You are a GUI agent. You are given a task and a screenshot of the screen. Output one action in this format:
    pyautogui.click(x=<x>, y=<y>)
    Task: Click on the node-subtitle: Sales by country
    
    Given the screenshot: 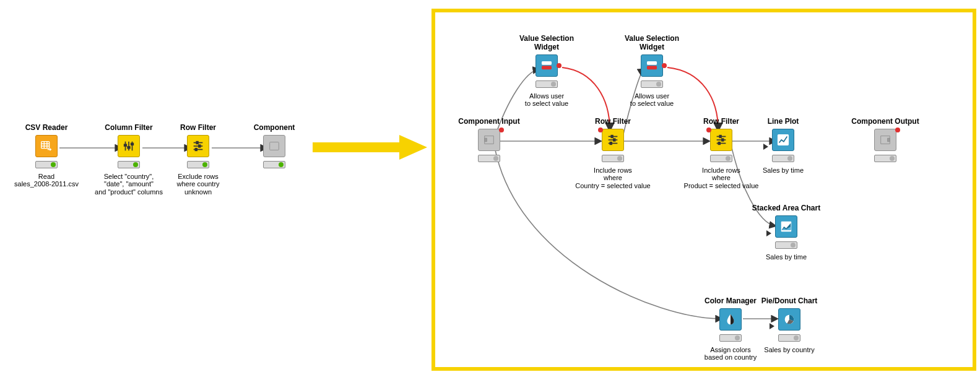 What is the action you would take?
    pyautogui.click(x=789, y=350)
    